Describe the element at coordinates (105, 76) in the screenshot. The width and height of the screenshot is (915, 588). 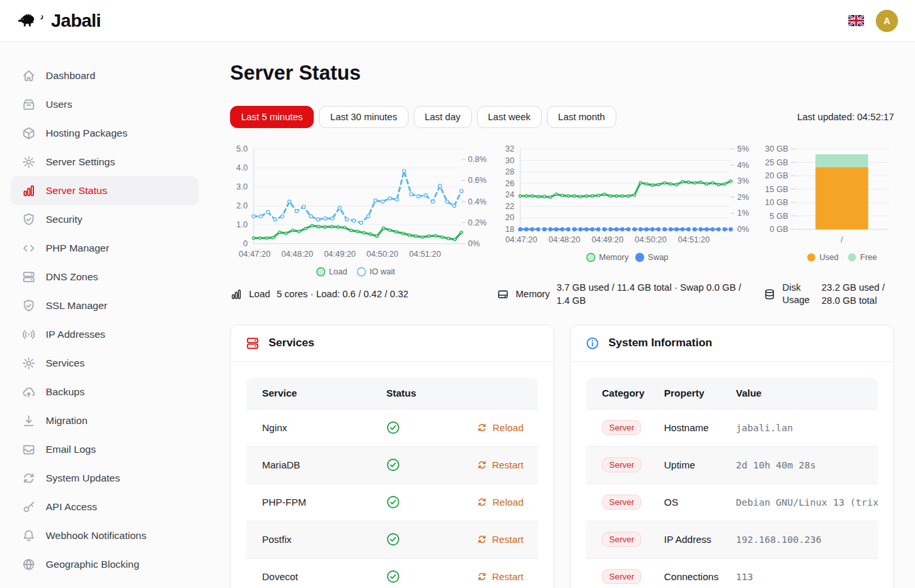
I see `sidebar-item-dashboard: Dashboard` at that location.